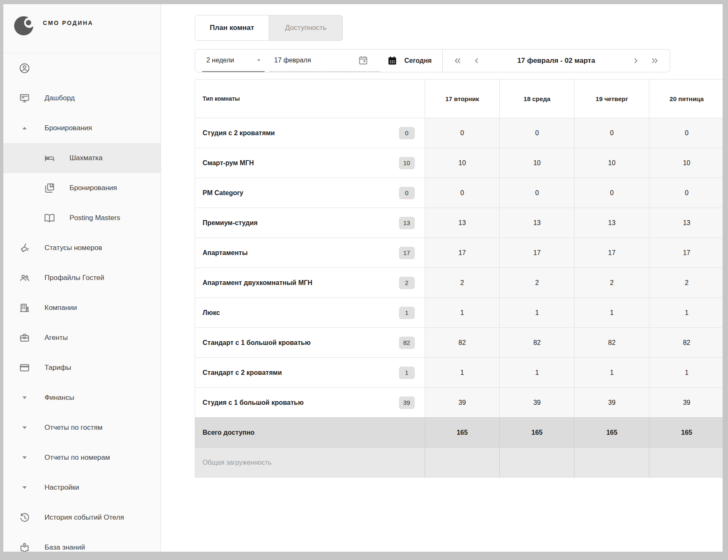  What do you see at coordinates (310, 343) in the screenshot?
I see `room-name-cell: Стандарт с 1 большой кроватью82` at bounding box center [310, 343].